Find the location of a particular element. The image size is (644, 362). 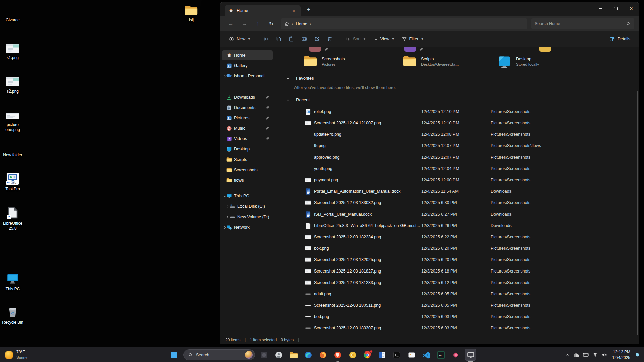

more-options-button is located at coordinates (439, 39).